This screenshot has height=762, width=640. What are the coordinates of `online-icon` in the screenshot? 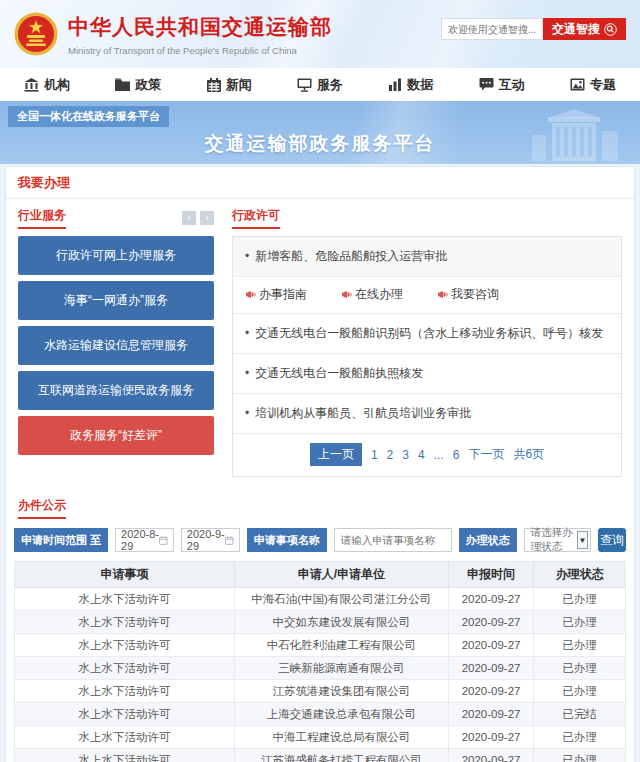 It's located at (346, 294).